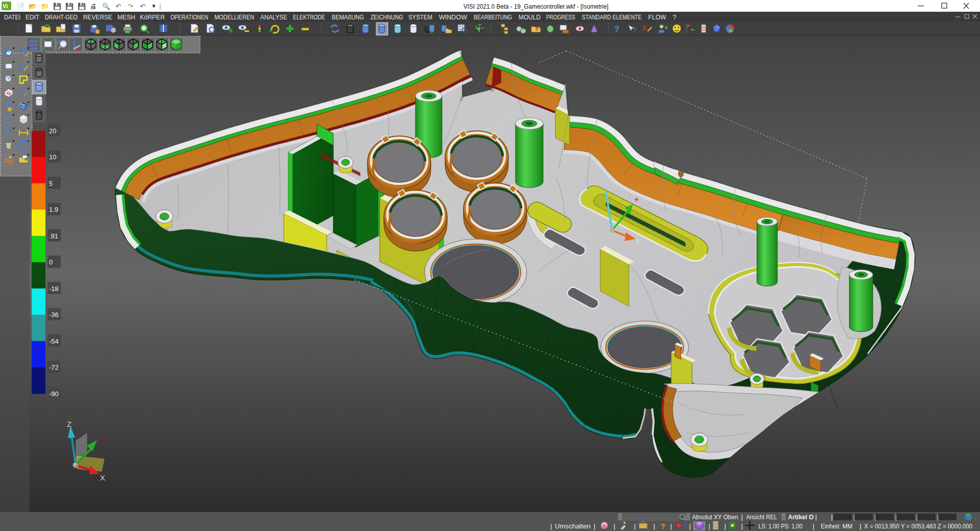 This screenshot has height=531, width=980. What do you see at coordinates (12, 17) in the screenshot?
I see `svg-text: DATEI` at bounding box center [12, 17].